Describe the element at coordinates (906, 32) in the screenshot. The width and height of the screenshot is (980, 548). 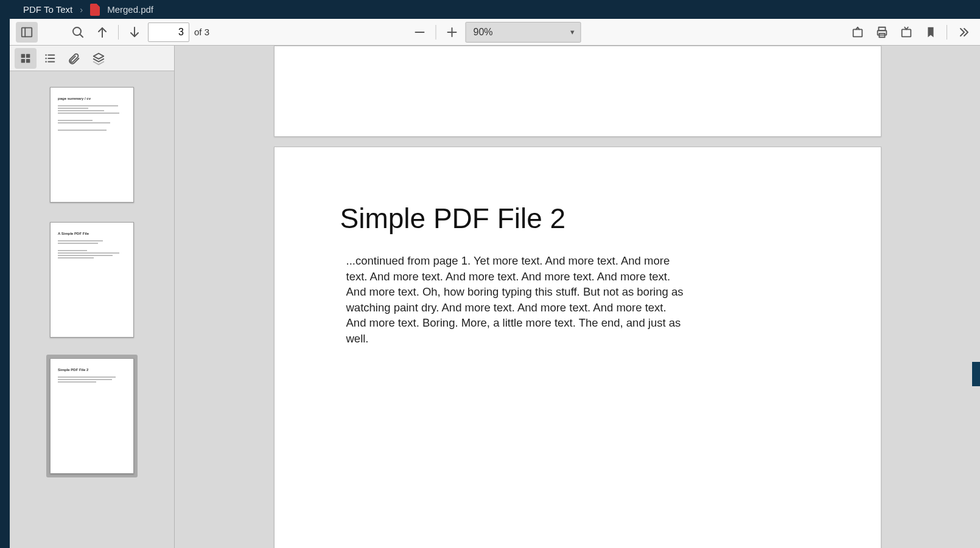
I see `download-button` at that location.